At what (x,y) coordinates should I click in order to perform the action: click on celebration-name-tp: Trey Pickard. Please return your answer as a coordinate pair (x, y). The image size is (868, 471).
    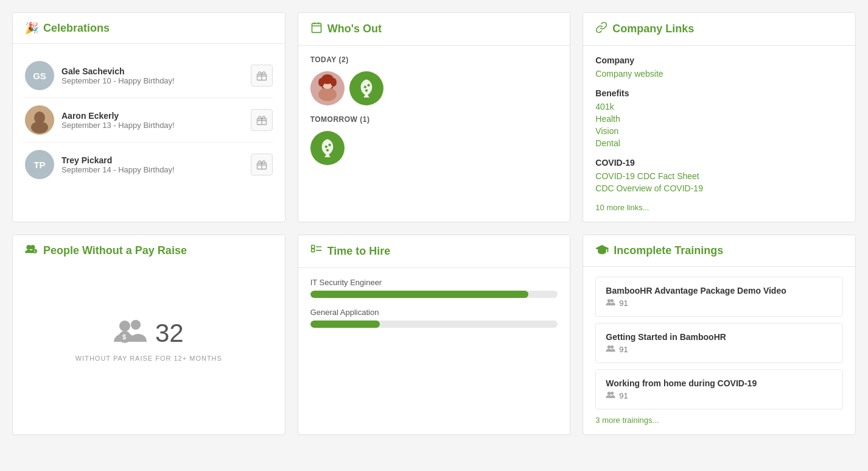
    Looking at the image, I should click on (152, 160).